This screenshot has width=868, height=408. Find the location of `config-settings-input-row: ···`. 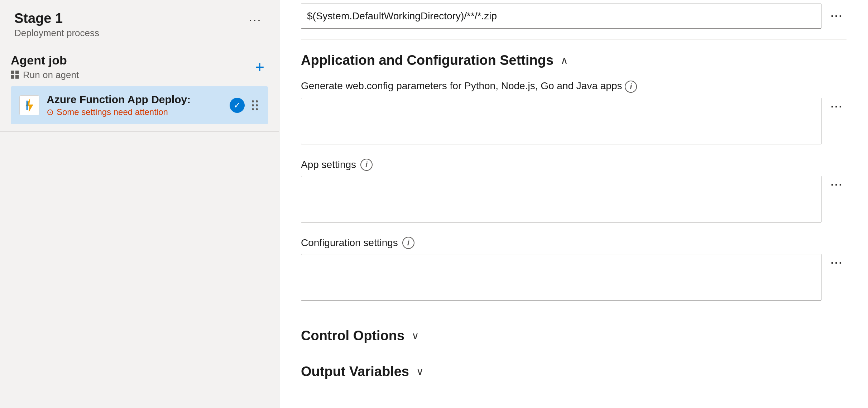

config-settings-input-row: ··· is located at coordinates (574, 277).